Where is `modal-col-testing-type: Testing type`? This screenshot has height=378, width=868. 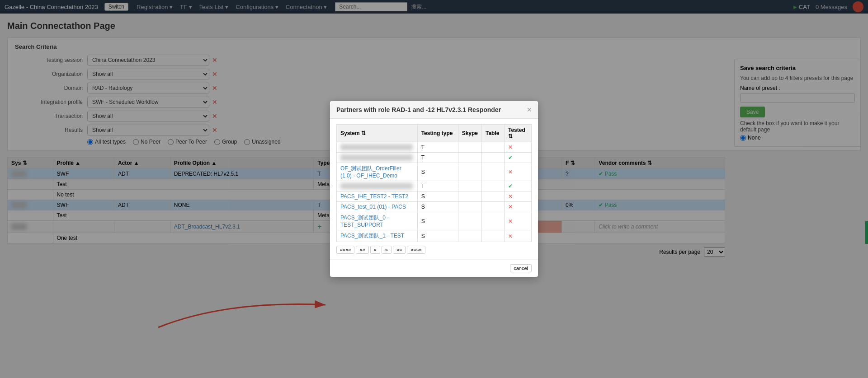 modal-col-testing-type: Testing type is located at coordinates (438, 134).